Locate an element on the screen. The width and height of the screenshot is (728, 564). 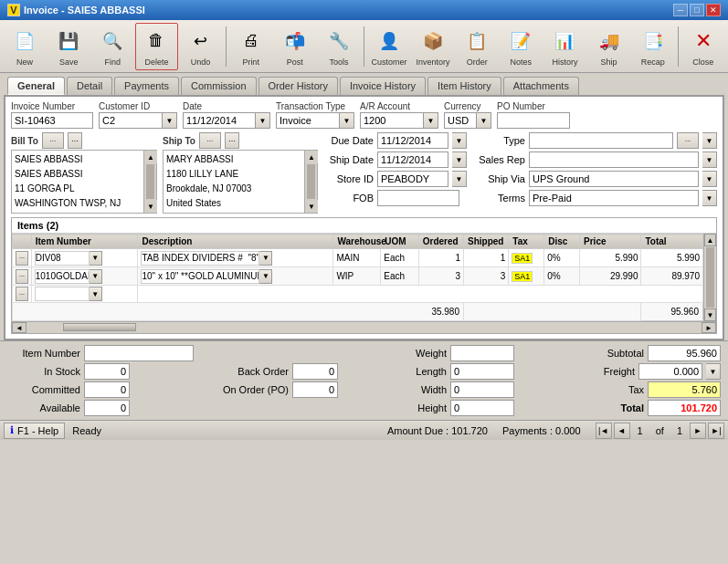
currency-input is located at coordinates (460, 120).